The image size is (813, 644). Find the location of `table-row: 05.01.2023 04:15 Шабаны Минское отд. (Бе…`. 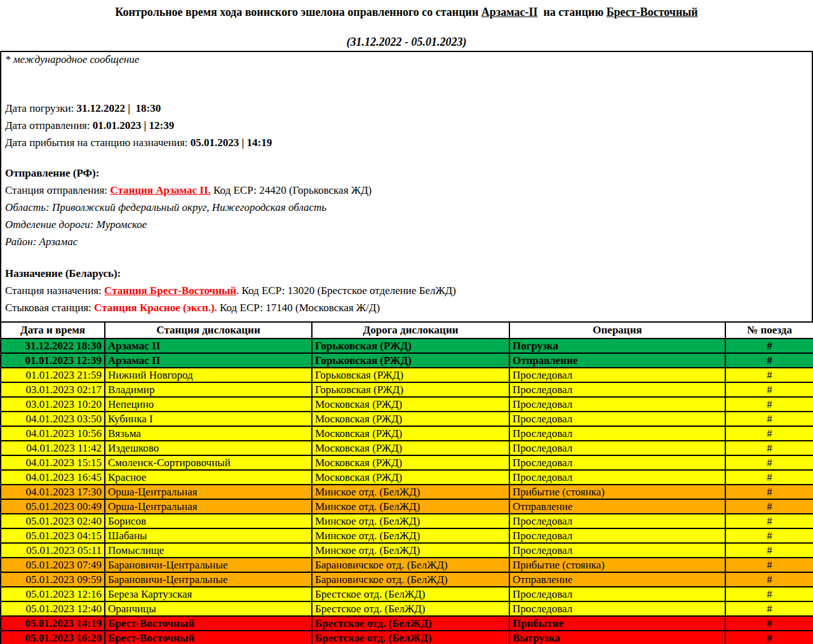

table-row: 05.01.2023 04:15 Шабаны Минское отд. (Бе… is located at coordinates (406, 536).